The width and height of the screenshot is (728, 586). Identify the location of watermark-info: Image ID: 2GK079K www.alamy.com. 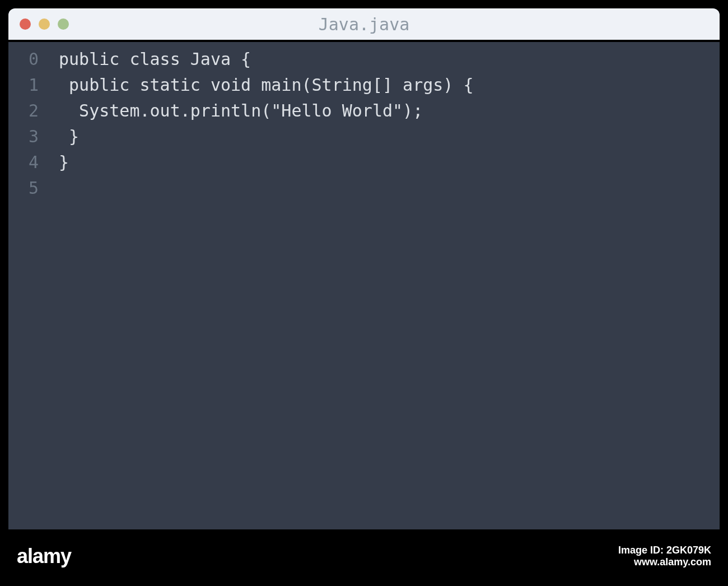
(665, 556).